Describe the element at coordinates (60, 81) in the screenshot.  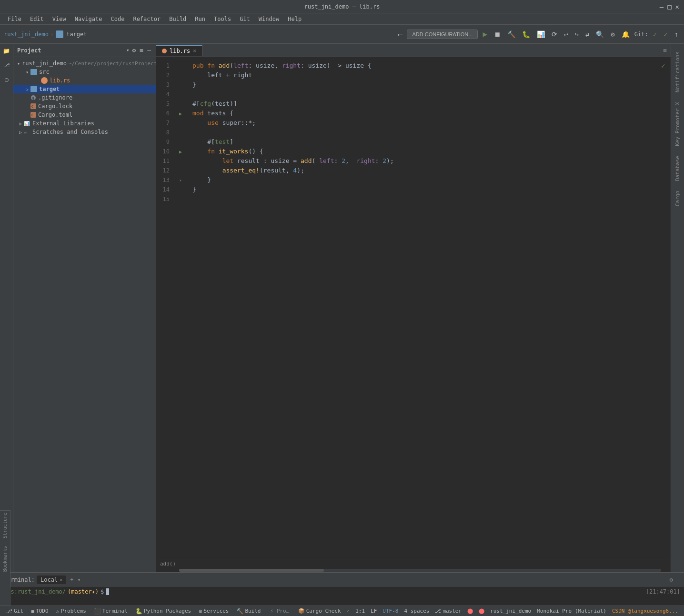
I see `tree-librs-label: lib.rs` at that location.